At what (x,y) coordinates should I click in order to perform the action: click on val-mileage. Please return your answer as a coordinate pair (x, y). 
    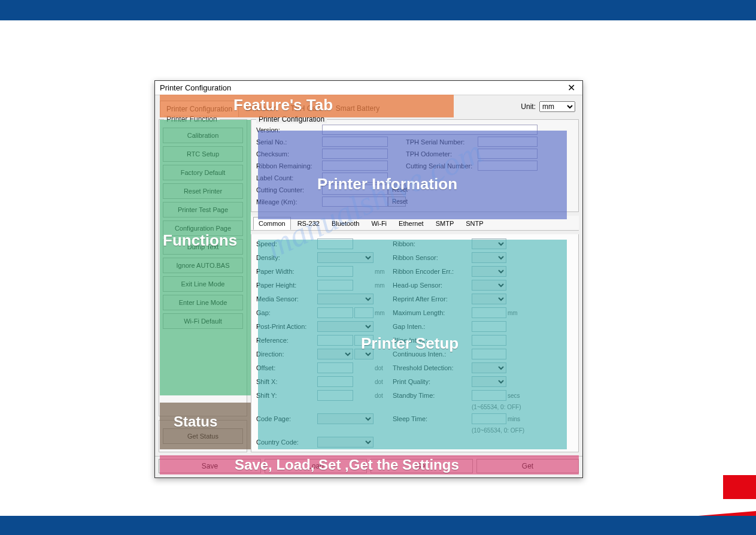
    Looking at the image, I should click on (355, 201).